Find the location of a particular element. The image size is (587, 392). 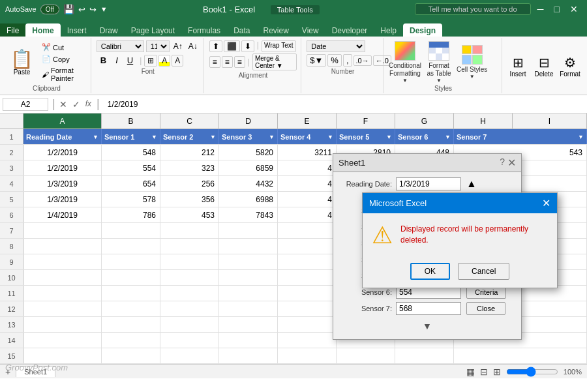

name-box is located at coordinates (25, 104).